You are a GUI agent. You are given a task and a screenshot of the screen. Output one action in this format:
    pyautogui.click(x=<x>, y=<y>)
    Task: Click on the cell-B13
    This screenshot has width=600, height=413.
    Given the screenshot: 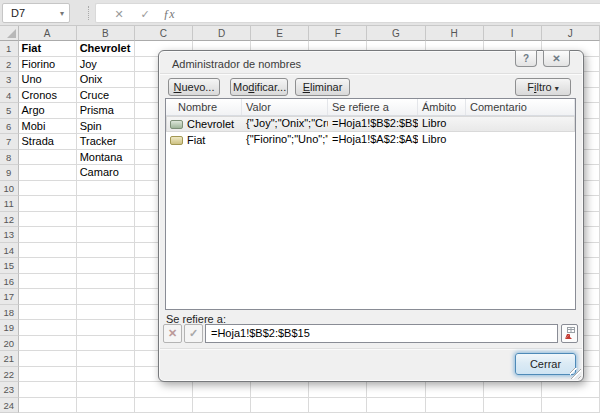 What is the action you would take?
    pyautogui.click(x=106, y=235)
    